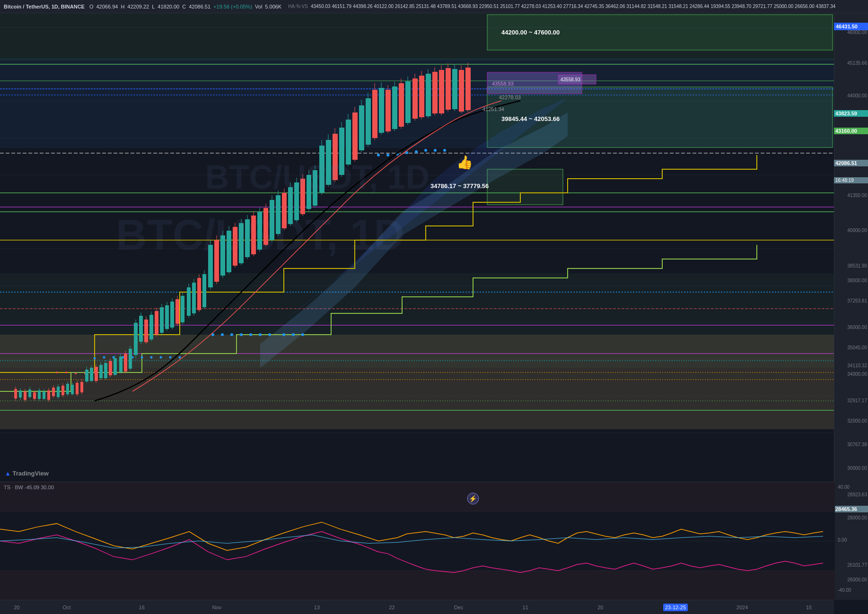 This screenshot has height=614, width=868. Describe the element at coordinates (857, 468) in the screenshot. I see `price-30000: 30000.00` at that location.